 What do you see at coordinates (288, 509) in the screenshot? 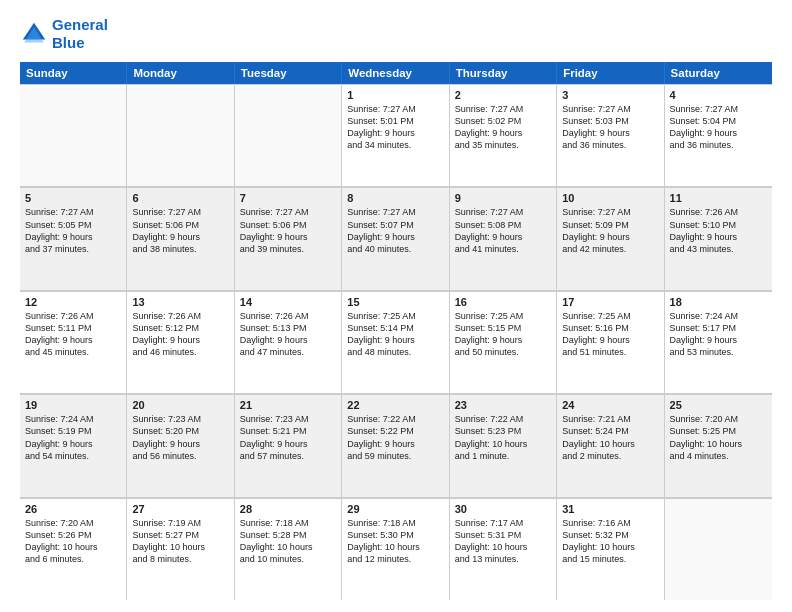
I see `day-number: 28` at bounding box center [288, 509].